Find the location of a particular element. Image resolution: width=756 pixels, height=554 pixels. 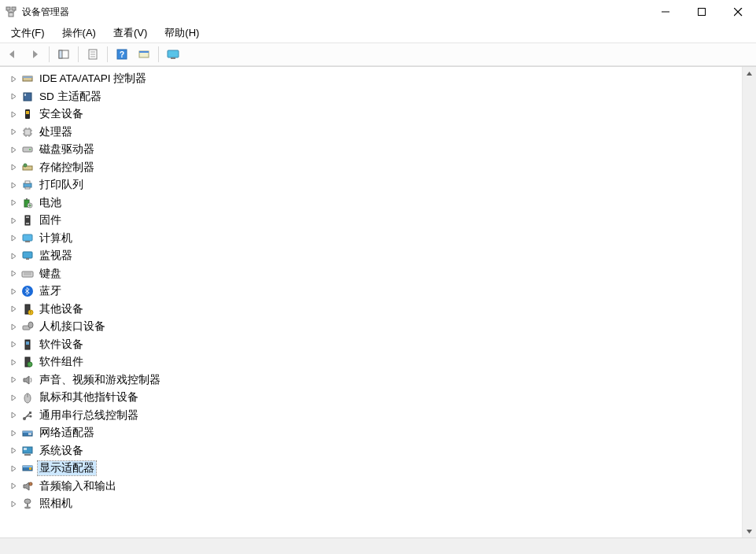

tree-item-label: 存储控制器 is located at coordinates (67, 168).